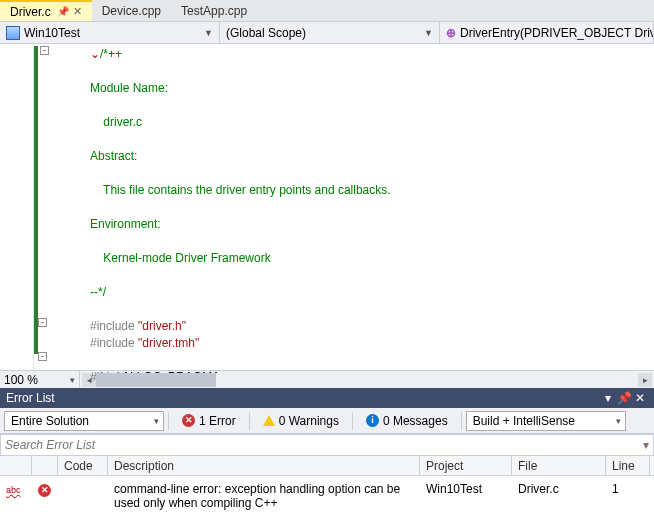  I want to click on scope-label: Win10Test, so click(52, 33).